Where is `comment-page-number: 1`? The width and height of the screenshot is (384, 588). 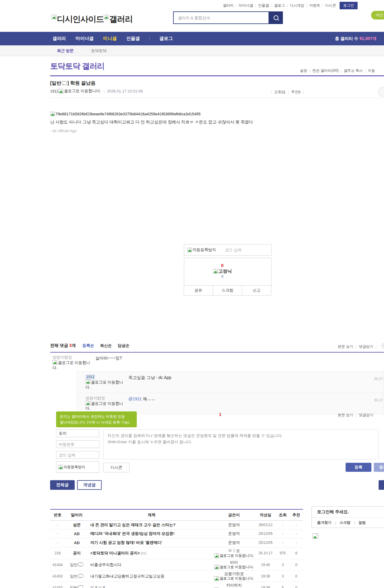 comment-page-number: 1 is located at coordinates (220, 414).